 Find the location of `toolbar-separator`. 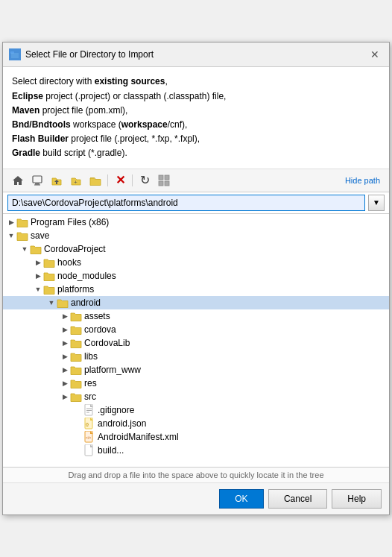

toolbar-separator is located at coordinates (107, 180).